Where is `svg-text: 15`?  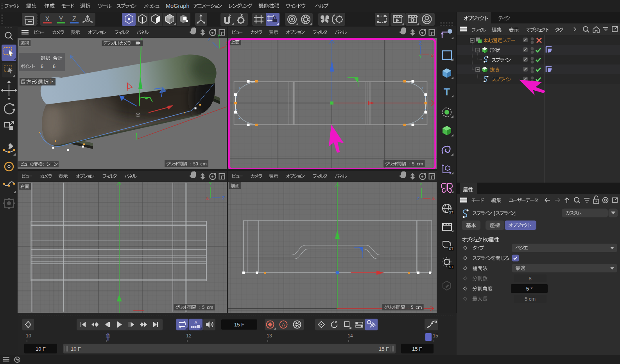 svg-text: 15 is located at coordinates (435, 336).